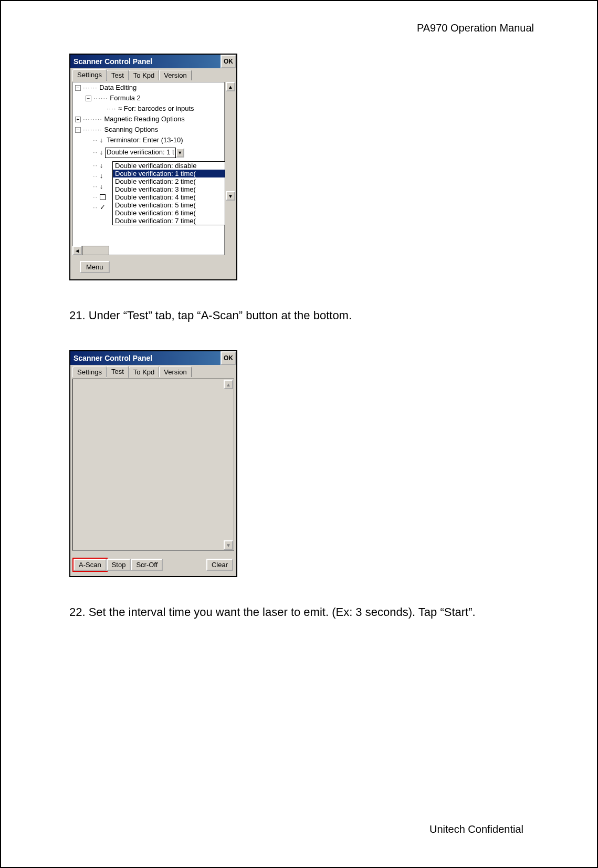  Describe the element at coordinates (153, 465) in the screenshot. I see `output-area` at that location.